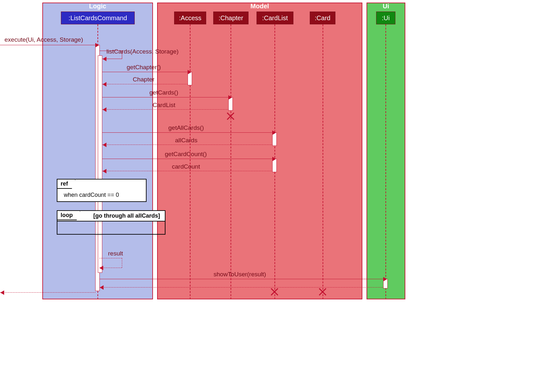 This screenshot has height=392, width=540. What do you see at coordinates (187, 171) in the screenshot?
I see `arrow-cardcount-ret` at bounding box center [187, 171].